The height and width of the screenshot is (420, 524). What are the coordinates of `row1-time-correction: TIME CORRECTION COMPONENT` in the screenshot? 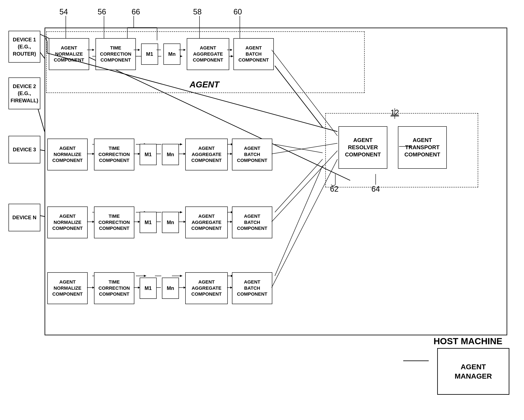 It's located at (116, 54).